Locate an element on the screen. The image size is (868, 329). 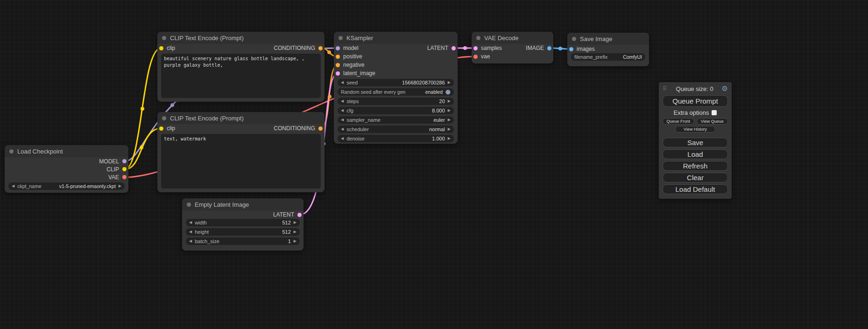
input-port-negative: negative is located at coordinates (349, 65).